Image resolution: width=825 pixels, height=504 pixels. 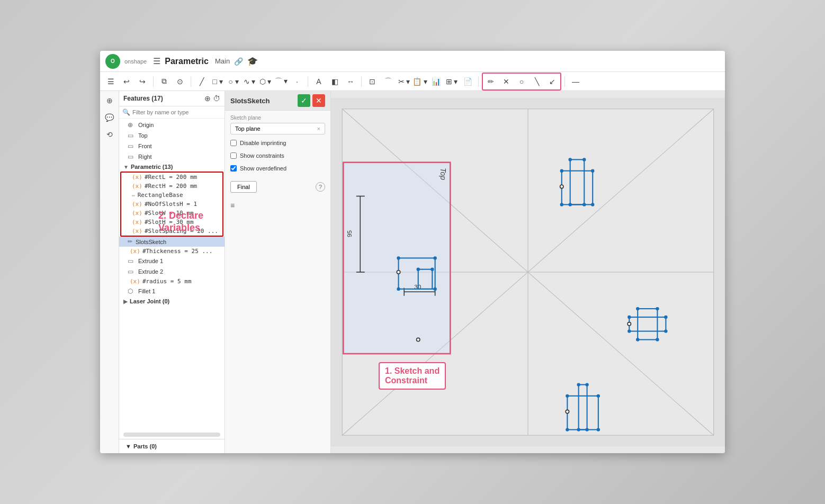 What do you see at coordinates (172, 204) in the screenshot?
I see `variables-section: (x) #RectL = 200 mm (x) #RectH = 200 mm …` at bounding box center [172, 204].